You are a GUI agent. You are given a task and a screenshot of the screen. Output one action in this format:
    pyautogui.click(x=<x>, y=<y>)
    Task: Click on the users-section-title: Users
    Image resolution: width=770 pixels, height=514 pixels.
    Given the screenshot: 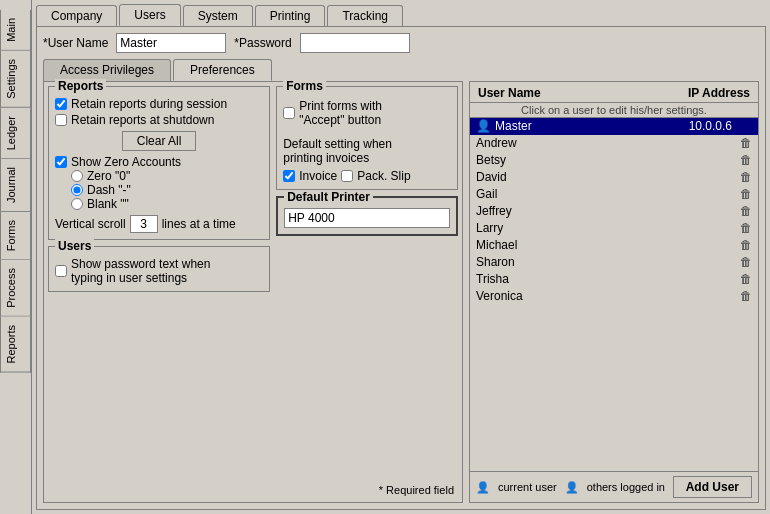 What is the action you would take?
    pyautogui.click(x=74, y=246)
    